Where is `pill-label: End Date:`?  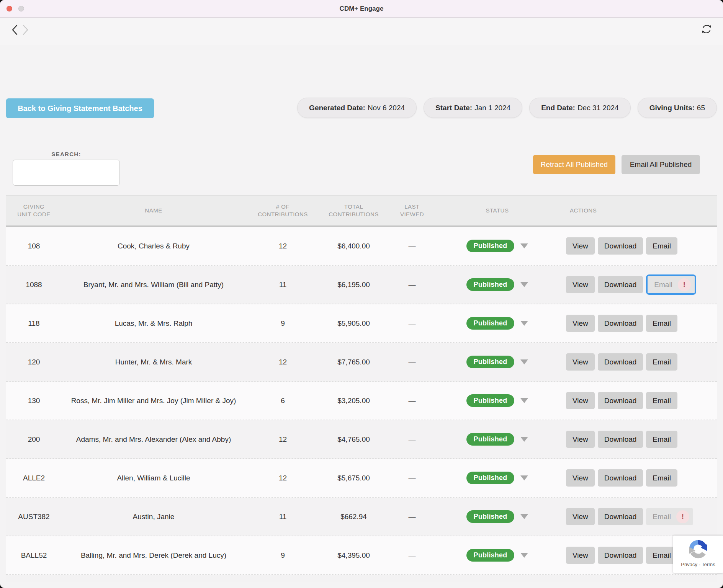
pill-label: End Date: is located at coordinates (558, 108).